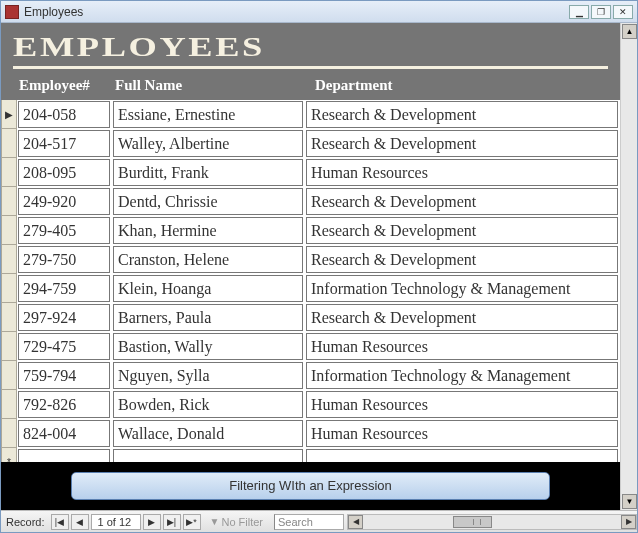 The width and height of the screenshot is (638, 533). I want to click on horizontal-scrollbar: ◀ ▶, so click(492, 522).